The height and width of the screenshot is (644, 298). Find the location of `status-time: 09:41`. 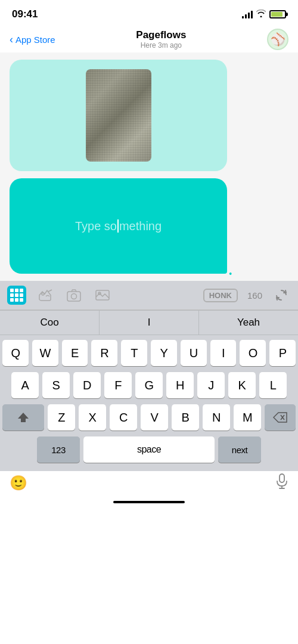

status-time: 09:41 is located at coordinates (25, 14).